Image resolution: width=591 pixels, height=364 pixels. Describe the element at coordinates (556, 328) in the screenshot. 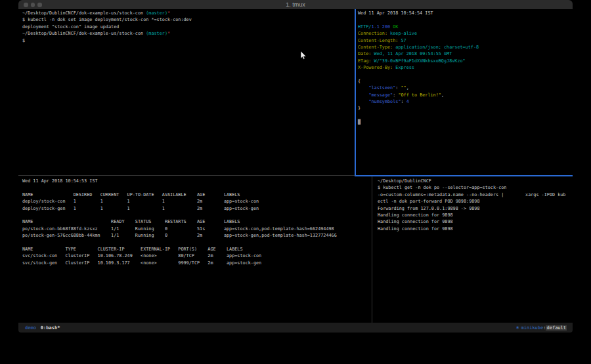

I see `kube-namespace: default` at that location.